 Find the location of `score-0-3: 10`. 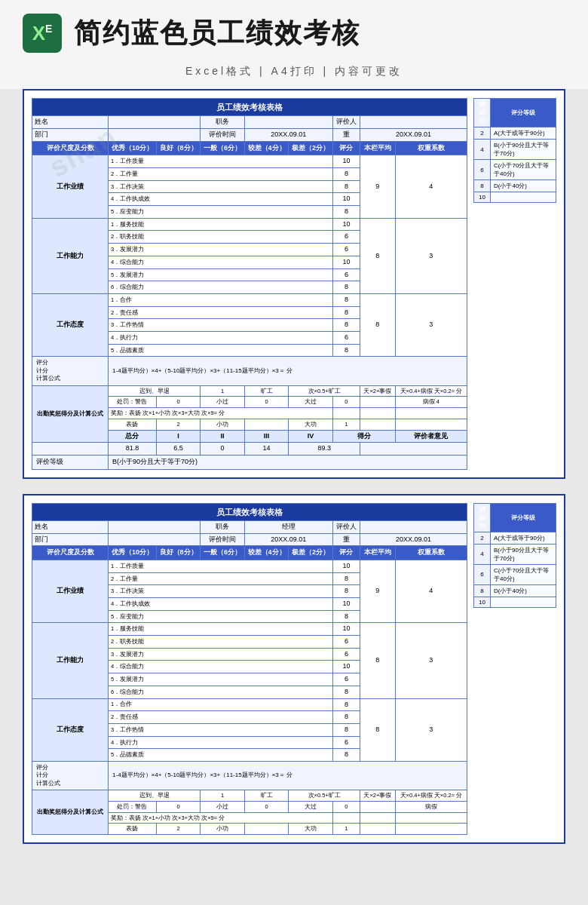

score-0-3: 10 is located at coordinates (346, 199).